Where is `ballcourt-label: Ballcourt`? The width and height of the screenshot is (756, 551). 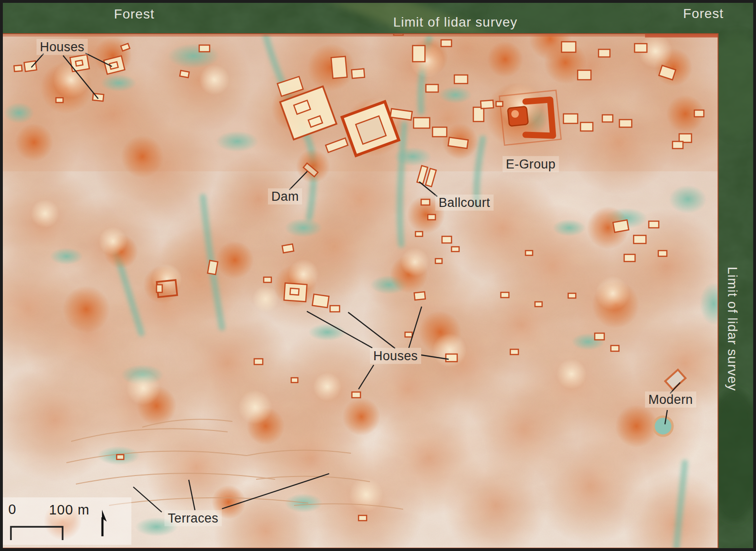
ballcourt-label: Ballcourt is located at coordinates (465, 203).